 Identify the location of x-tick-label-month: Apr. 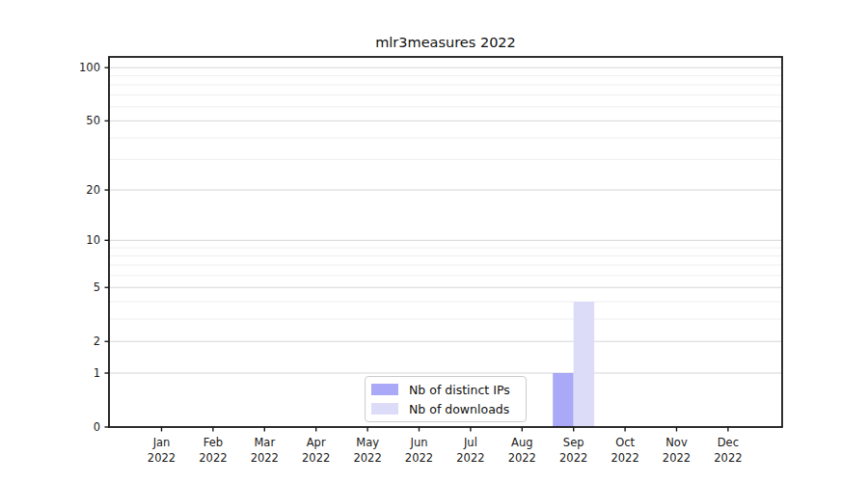
(316, 442).